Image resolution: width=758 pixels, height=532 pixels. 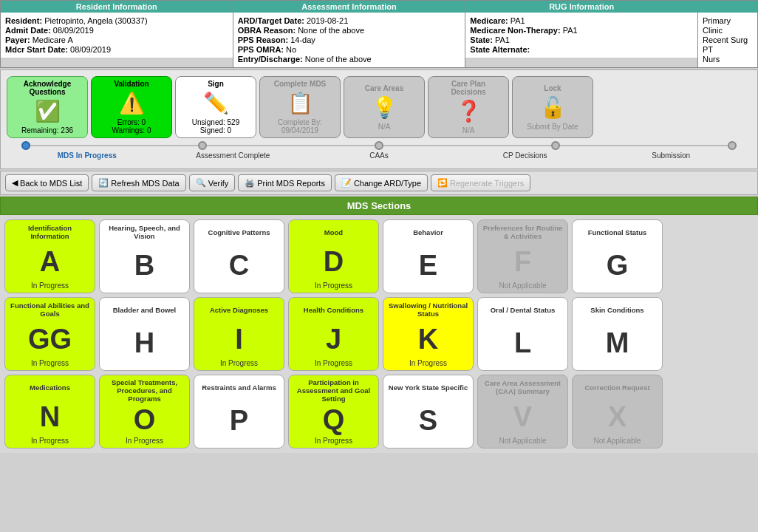 What do you see at coordinates (581, 7) in the screenshot?
I see `rug-header-title: RUG Information` at bounding box center [581, 7].